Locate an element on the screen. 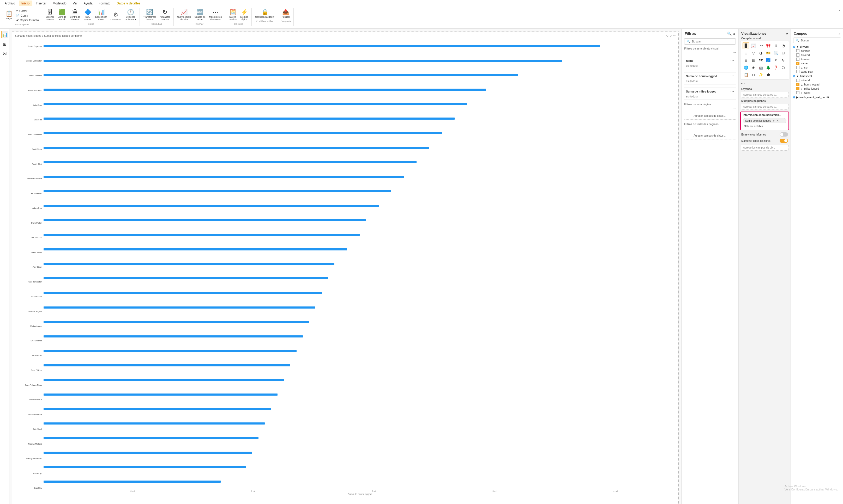 This screenshot has width=843, height=504. tooltip-chip-caret: ∨ is located at coordinates (774, 121).